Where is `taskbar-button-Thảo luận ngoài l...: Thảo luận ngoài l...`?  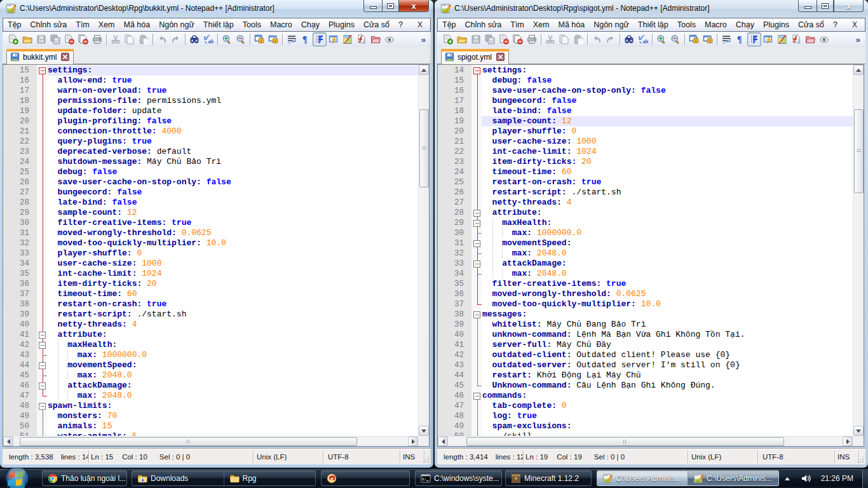
taskbar-button-Thảo luận ngoài l...: Thảo luận ngoài l... is located at coordinates (85, 478).